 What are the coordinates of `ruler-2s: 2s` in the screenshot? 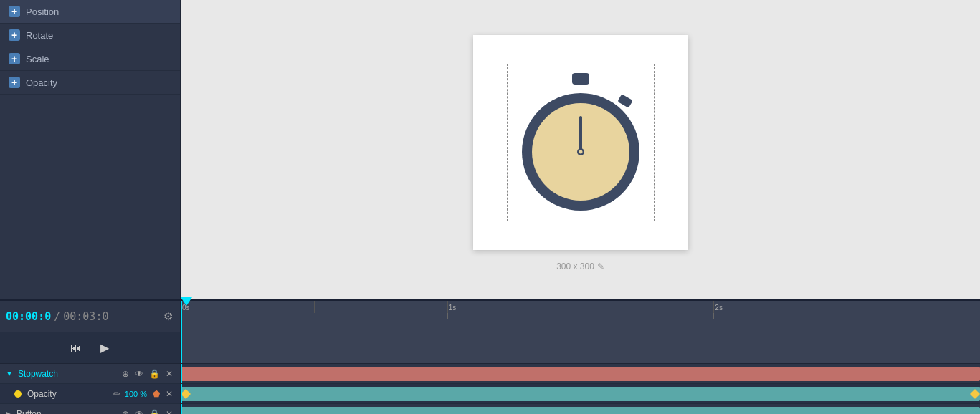 It's located at (718, 308).